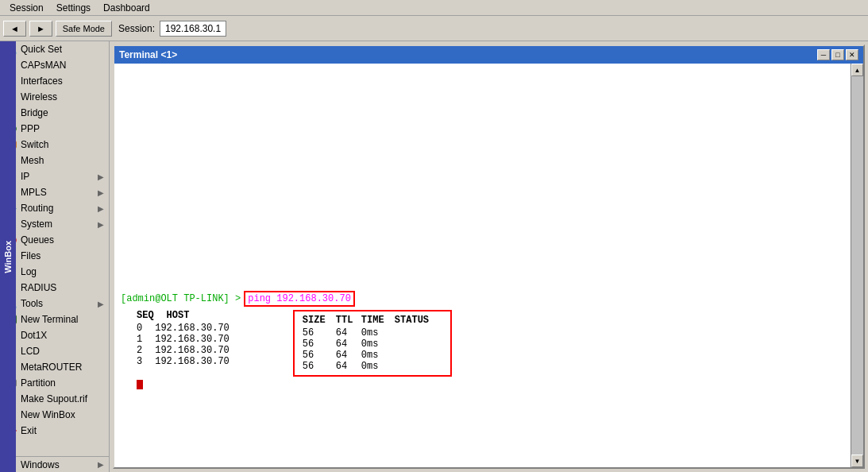 Image resolution: width=868 pixels, height=472 pixels. Describe the element at coordinates (84, 29) in the screenshot. I see `safe-mode-button: Safe Mode` at that location.